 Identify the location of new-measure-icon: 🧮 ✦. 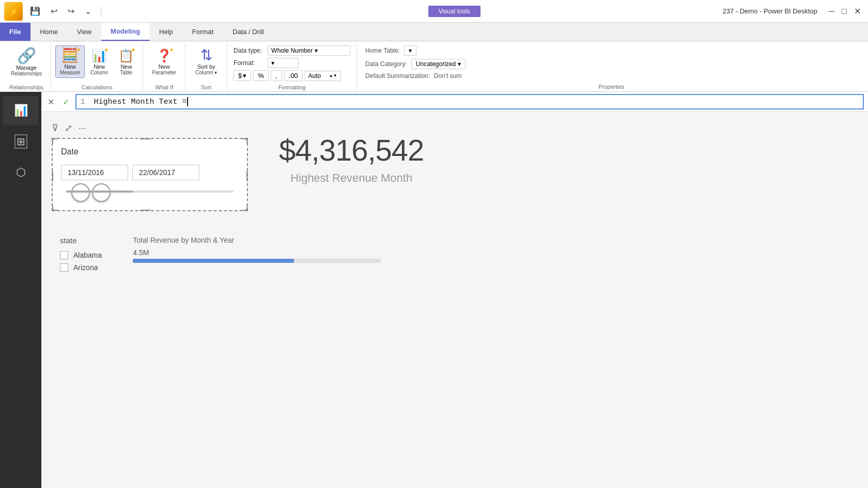
(70, 55).